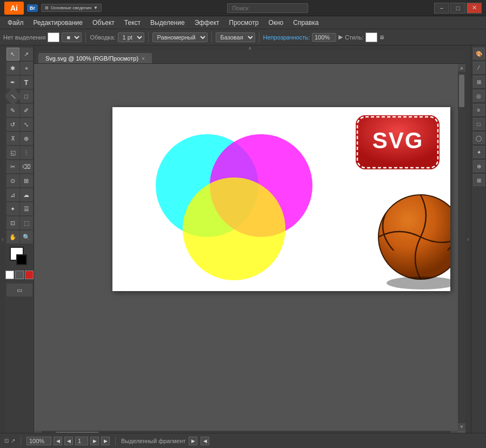  What do you see at coordinates (10, 275) in the screenshot?
I see `white-swatch` at bounding box center [10, 275].